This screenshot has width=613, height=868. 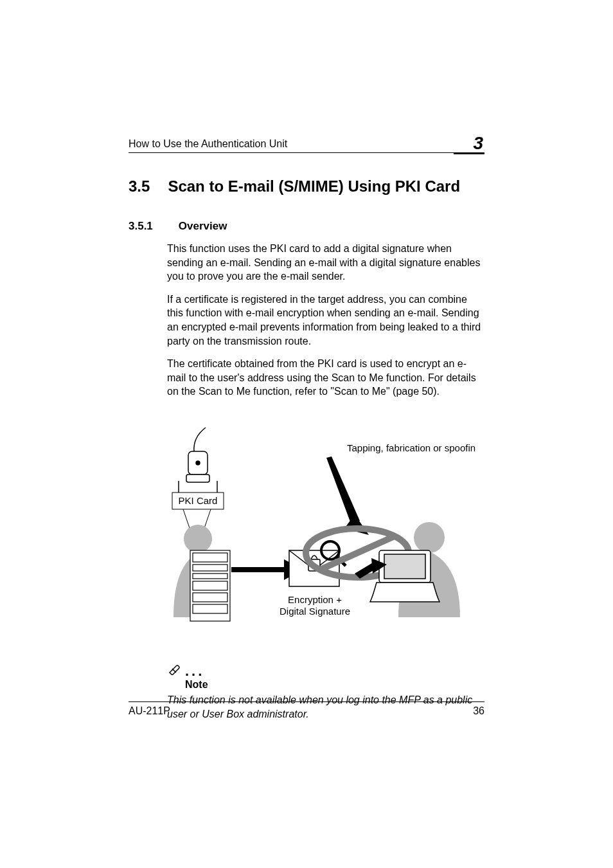 What do you see at coordinates (306, 142) in the screenshot?
I see `running-header: How to Use the Authentication Unit 3` at bounding box center [306, 142].